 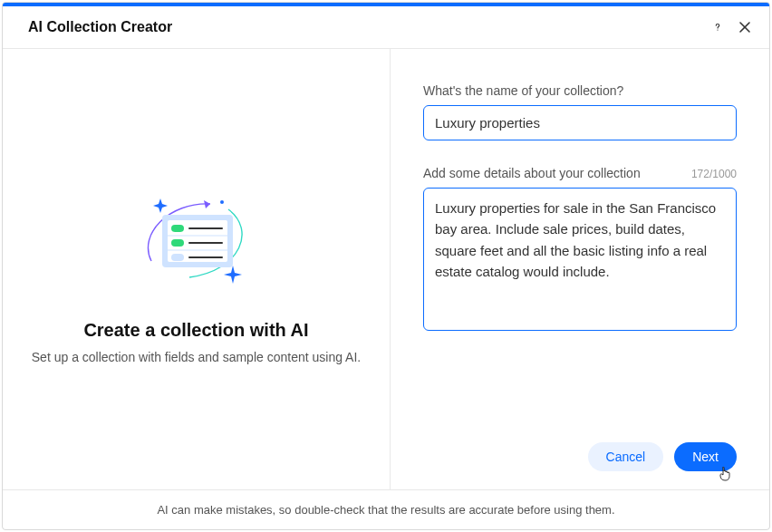 What do you see at coordinates (580, 173) in the screenshot?
I see `details-label-row: Add some details about your collection 1…` at bounding box center [580, 173].